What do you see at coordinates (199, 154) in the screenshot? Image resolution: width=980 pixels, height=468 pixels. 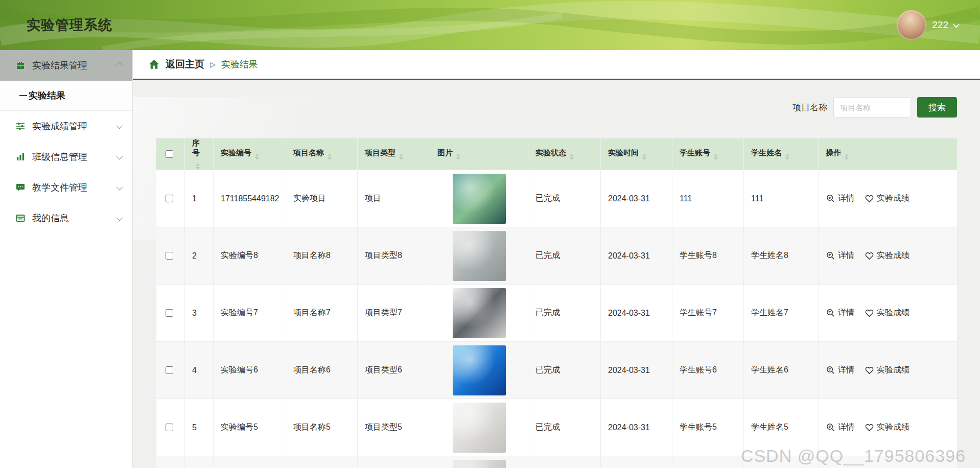 I see `col-header-index: 序号` at bounding box center [199, 154].